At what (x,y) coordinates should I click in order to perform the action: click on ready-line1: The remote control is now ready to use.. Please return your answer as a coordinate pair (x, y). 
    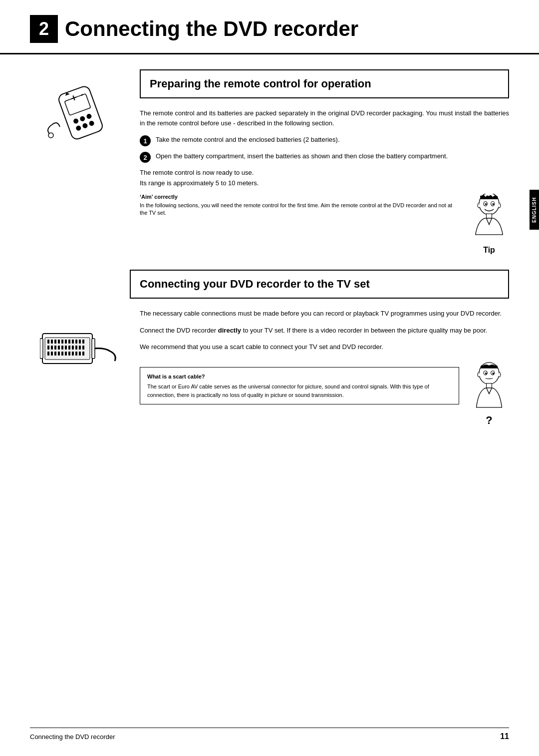
    Looking at the image, I should click on (324, 173).